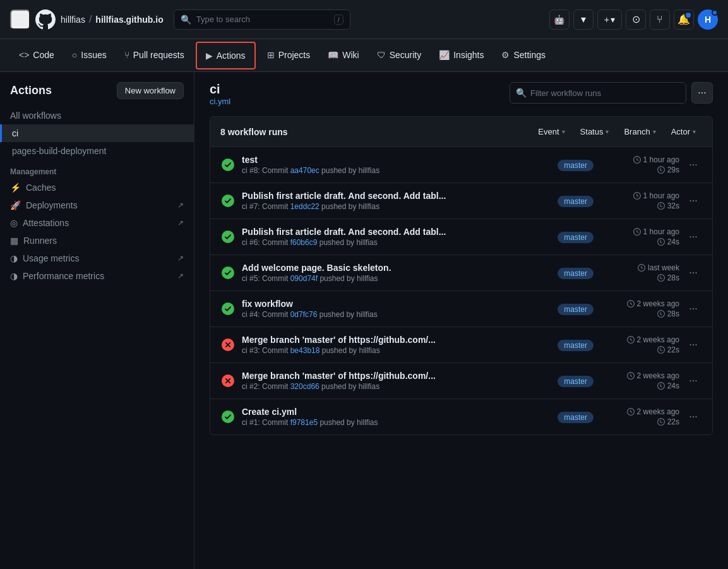 The height and width of the screenshot is (569, 728). I want to click on performance-metrics-label: Performance metrics, so click(63, 276).